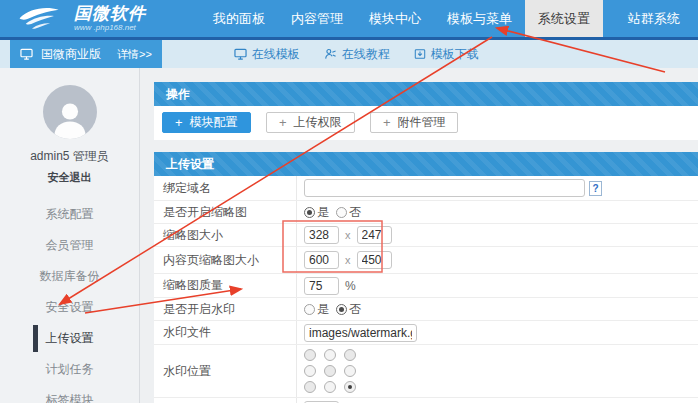  I want to click on sidebar-menu: 系统配置 会员管理 数据库备份 安全设置 上传设置 计划任务 标签模块, so click(70, 301).